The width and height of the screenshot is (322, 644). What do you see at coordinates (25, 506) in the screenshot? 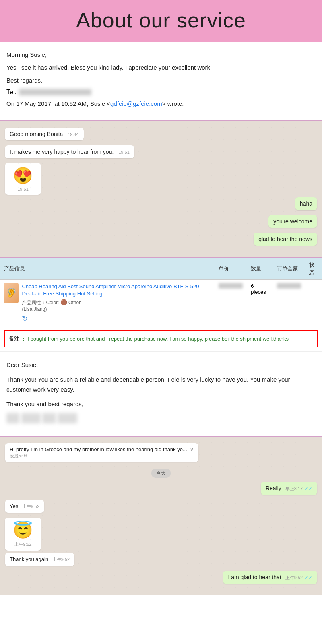
I see `chat2-msg2: Yes 上午9:52` at bounding box center [25, 506].